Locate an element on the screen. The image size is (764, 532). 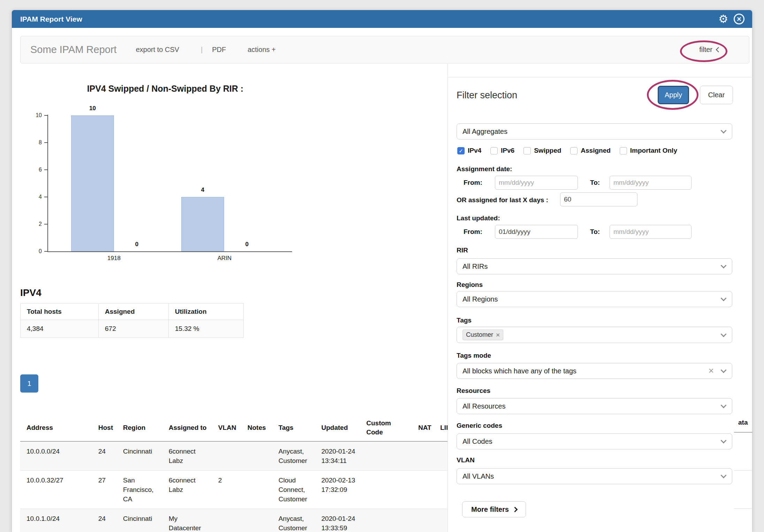
table-body: 10.0.0.0/2424Cincinnati6connect LabzAnyc… is located at coordinates (234, 487).